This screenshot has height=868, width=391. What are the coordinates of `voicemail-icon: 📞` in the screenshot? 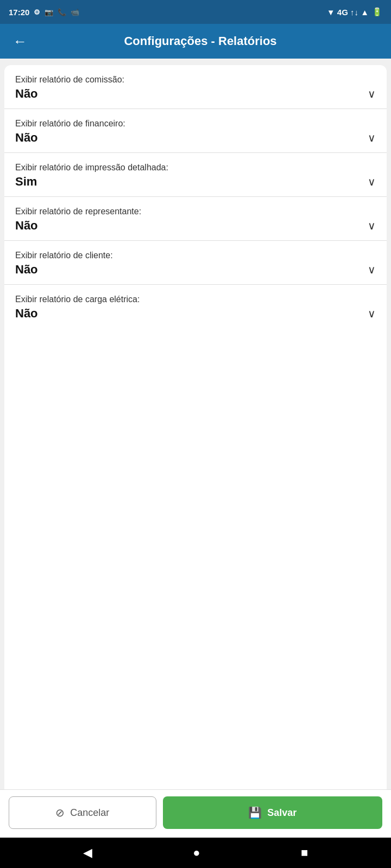 It's located at (62, 12).